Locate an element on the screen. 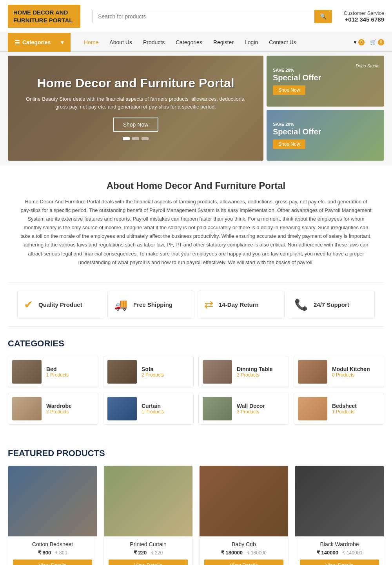  category-modul-name: Modul Kitchen is located at coordinates (351, 369).